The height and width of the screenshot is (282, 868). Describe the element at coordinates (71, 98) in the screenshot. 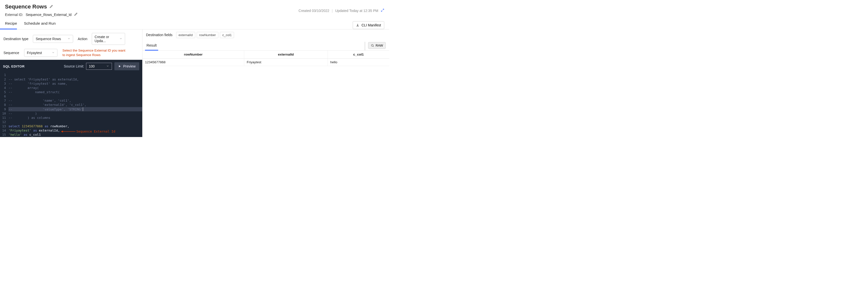

I see `sql-editor: SQL EDITOR Source Limit: 100 Preview 12-…` at that location.